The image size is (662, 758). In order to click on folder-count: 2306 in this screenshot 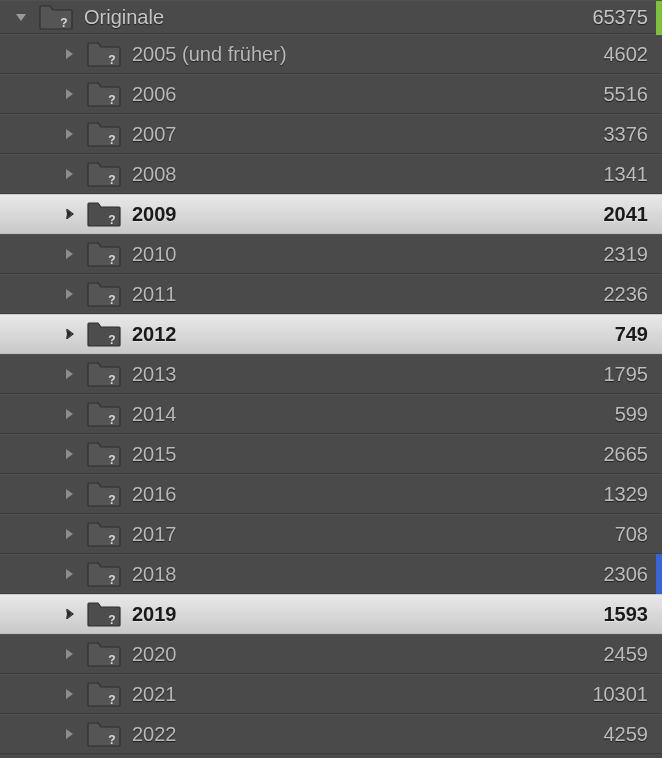, I will do `click(626, 574)`.